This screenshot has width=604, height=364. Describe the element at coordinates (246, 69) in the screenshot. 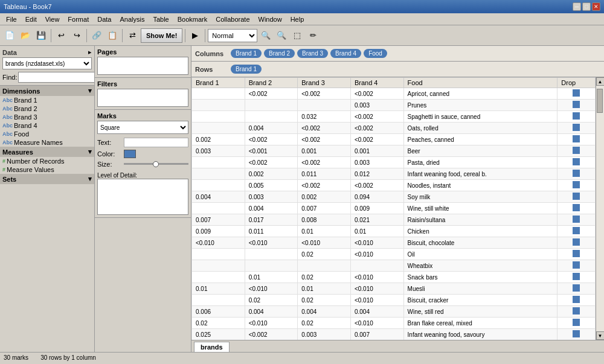

I see `row-pill-brand1: Brand 1` at that location.